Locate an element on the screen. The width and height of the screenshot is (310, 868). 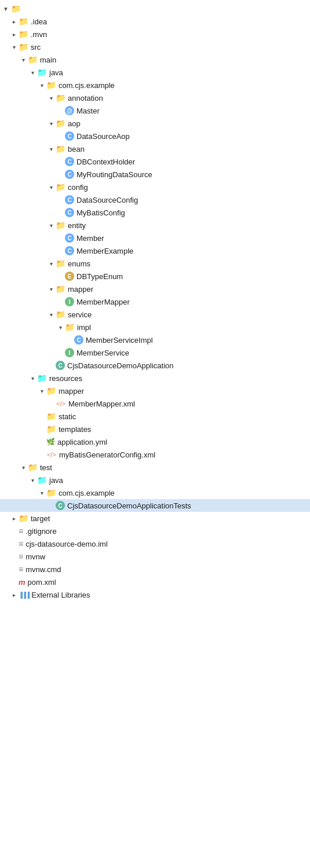
label-annotation: annotation is located at coordinates (86, 98).